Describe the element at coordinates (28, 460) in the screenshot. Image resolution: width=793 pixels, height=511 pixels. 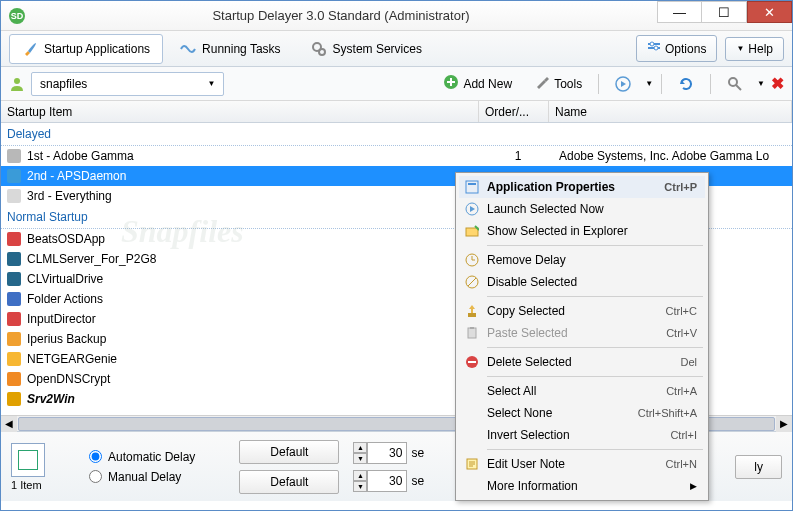
I see `item-thumbnail` at that location.